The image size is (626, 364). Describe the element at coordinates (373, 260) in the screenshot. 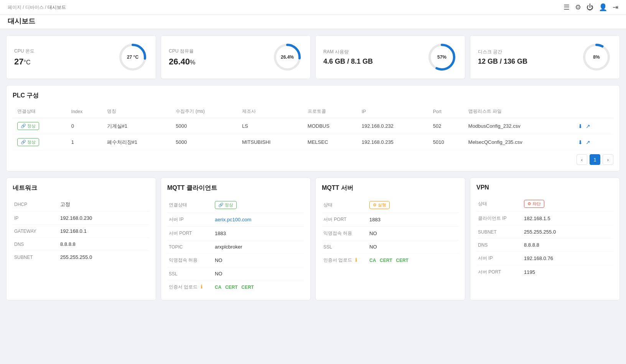

I see `mqtt-server-ca-link: CA` at that location.